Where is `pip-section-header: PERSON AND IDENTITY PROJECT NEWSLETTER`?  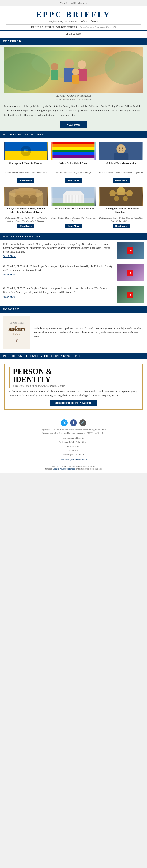 pip-section-header: PERSON AND IDENTITY PROJECT NEWSLETTER is located at coordinates (73, 356).